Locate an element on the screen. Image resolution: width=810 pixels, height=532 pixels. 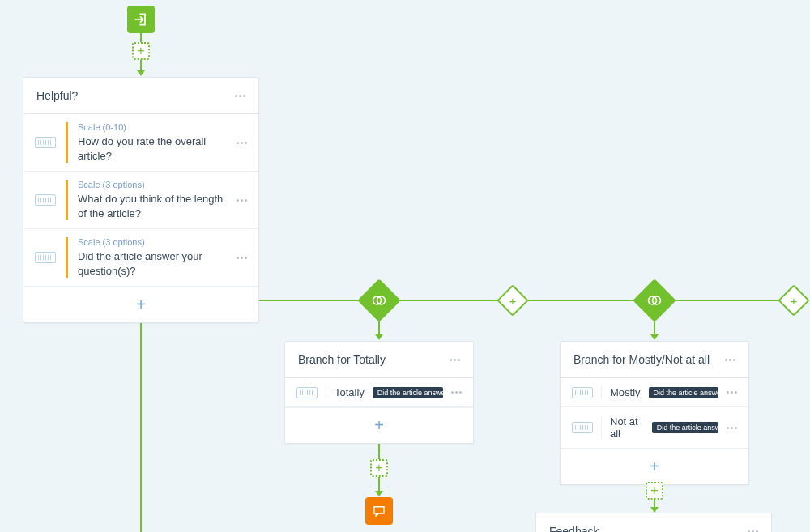
card-header: Branch for Totally is located at coordinates (379, 360).